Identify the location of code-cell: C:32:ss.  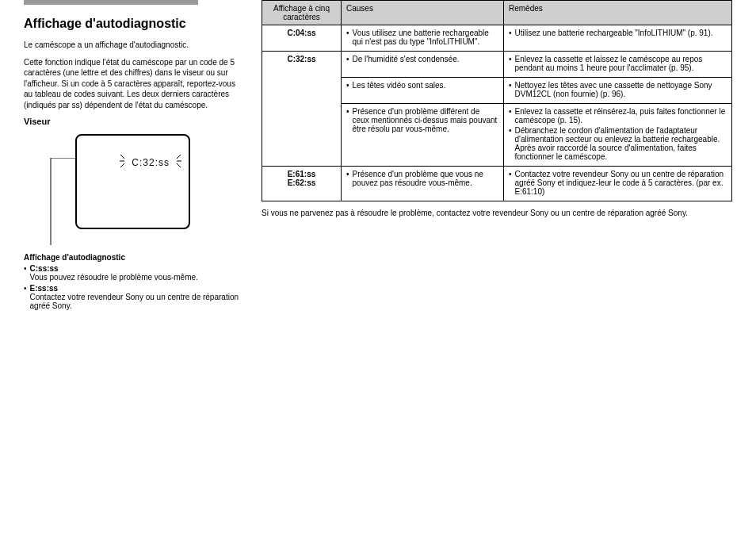
(302, 109).